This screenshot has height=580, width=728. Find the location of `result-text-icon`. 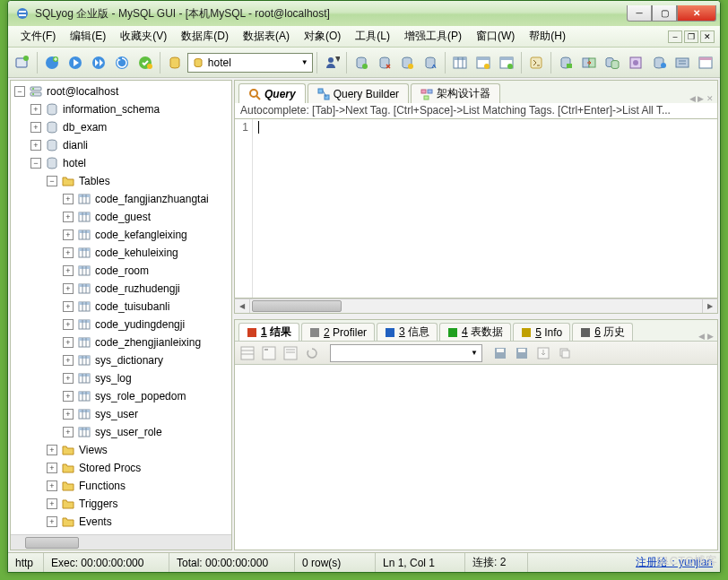

result-text-icon is located at coordinates (290, 353).